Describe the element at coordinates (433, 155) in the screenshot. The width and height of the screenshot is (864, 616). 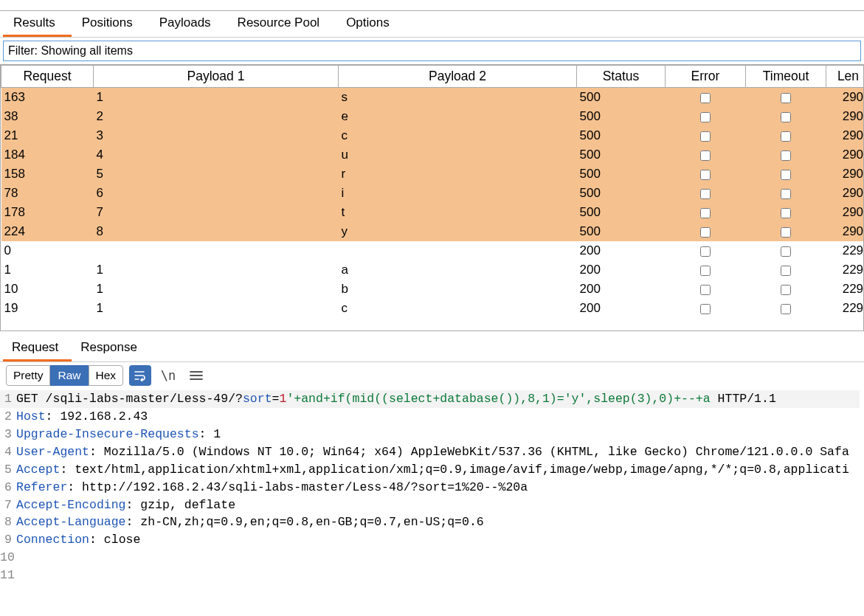
I see `table-row: 1844u5002909` at that location.